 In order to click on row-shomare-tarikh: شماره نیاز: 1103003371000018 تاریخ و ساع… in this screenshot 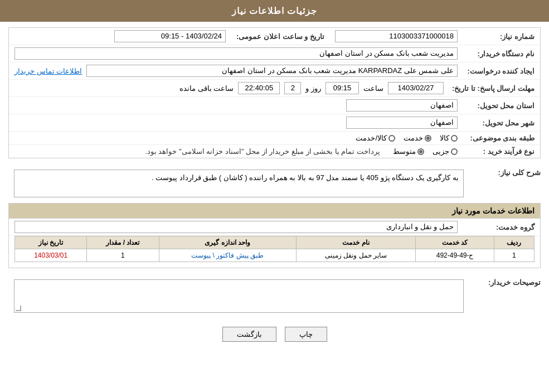, I will do `click(274, 37)`.